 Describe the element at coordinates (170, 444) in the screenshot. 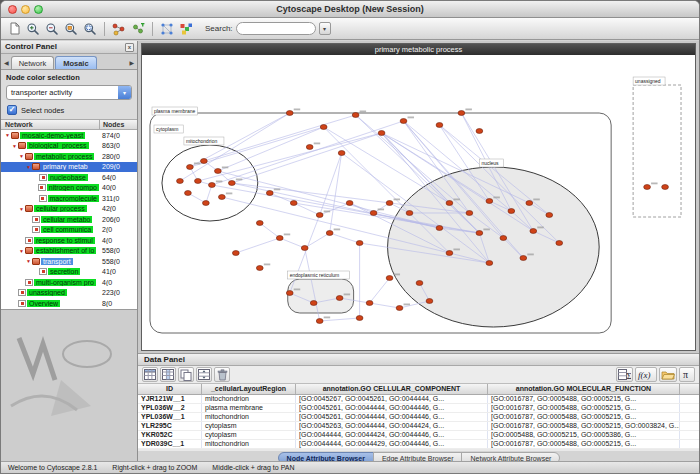

I see `table-cell: YDR039C__1` at that location.